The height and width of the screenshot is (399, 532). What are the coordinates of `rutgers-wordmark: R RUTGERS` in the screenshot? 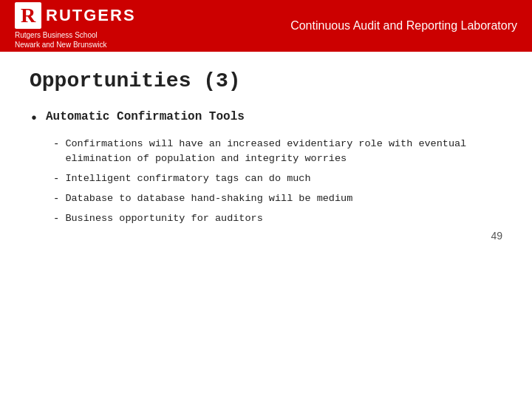 It's located at (75, 16).